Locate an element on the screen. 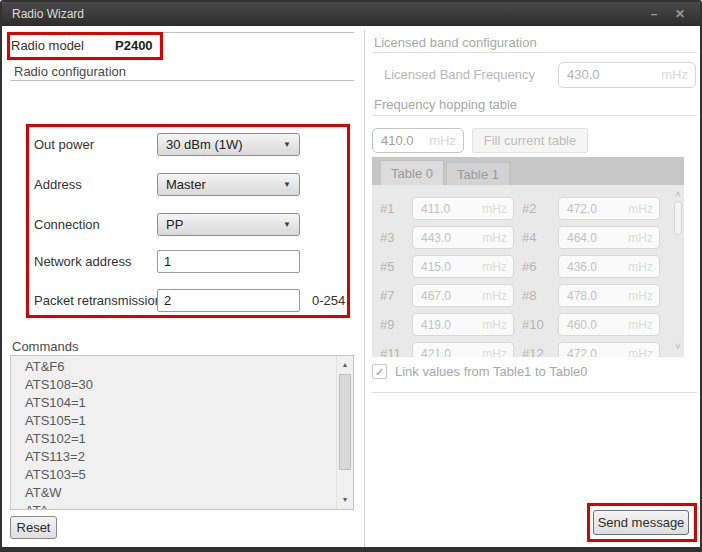 The width and height of the screenshot is (702, 552). entry-num: #7 is located at coordinates (387, 296).